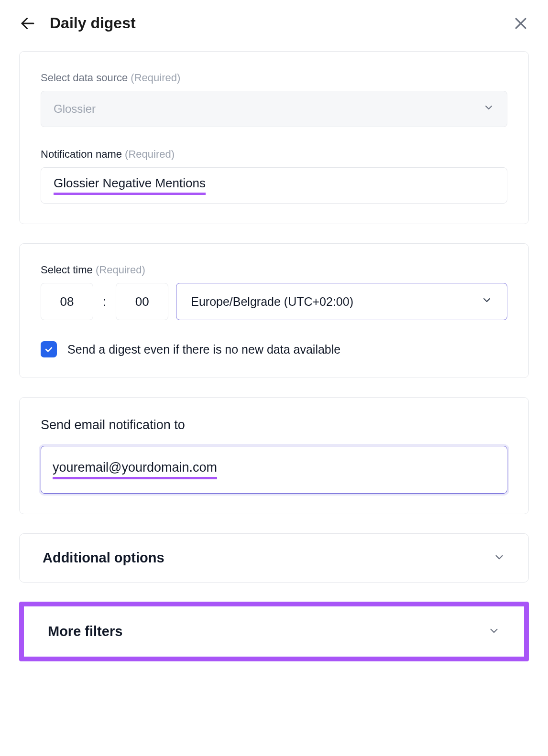  I want to click on card-email: Send email notification to youremail@you…, so click(274, 456).